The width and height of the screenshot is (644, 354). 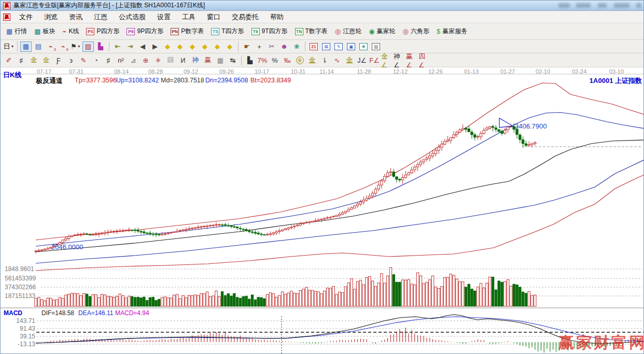 What do you see at coordinates (262, 60) in the screenshot?
I see `tool-percent-retrace-button: 7%` at bounding box center [262, 60].